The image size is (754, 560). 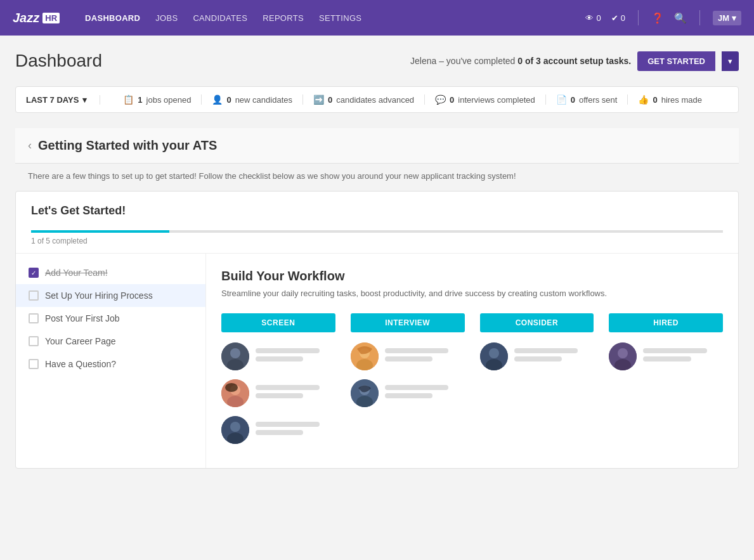 What do you see at coordinates (217, 100) in the screenshot?
I see `candidates-icon: 👤` at bounding box center [217, 100].